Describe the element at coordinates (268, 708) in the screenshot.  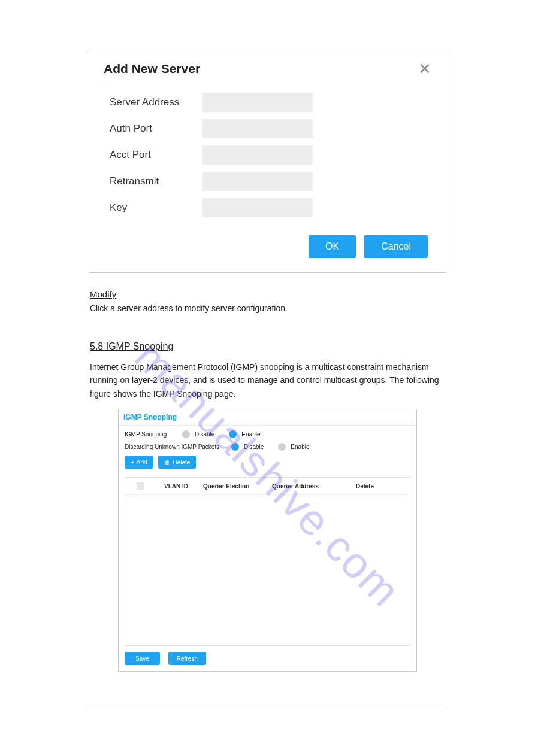
I see `footer-divider` at that location.